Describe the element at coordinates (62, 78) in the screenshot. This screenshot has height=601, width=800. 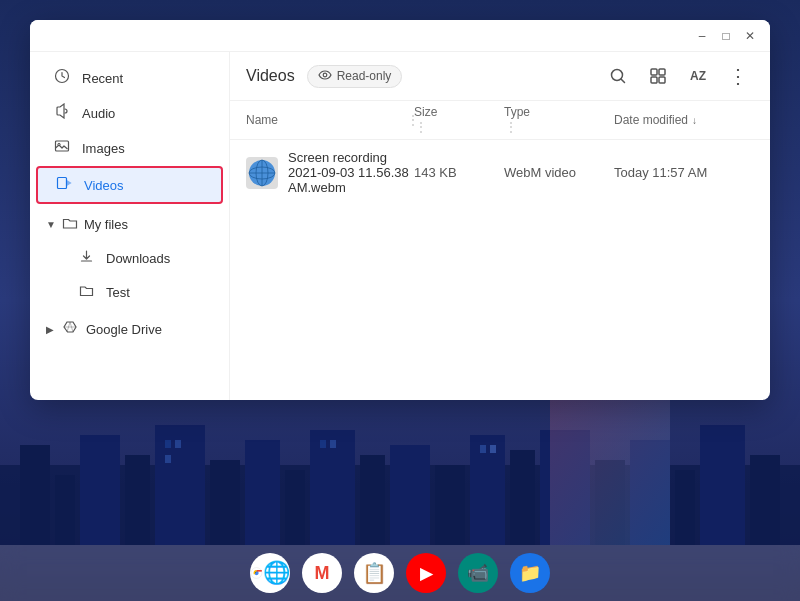
I see `recent-icon` at that location.